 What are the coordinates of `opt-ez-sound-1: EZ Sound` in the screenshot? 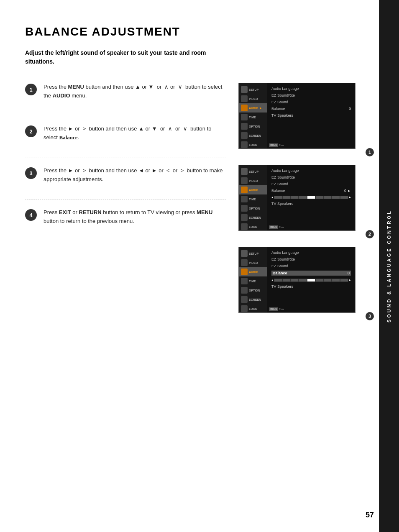 It's located at (311, 102).